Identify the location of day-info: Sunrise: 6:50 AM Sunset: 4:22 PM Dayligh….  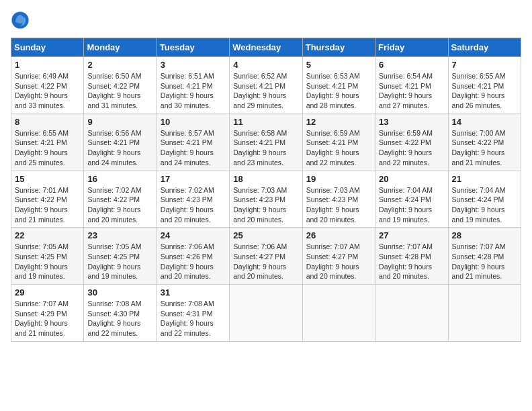
(120, 91).